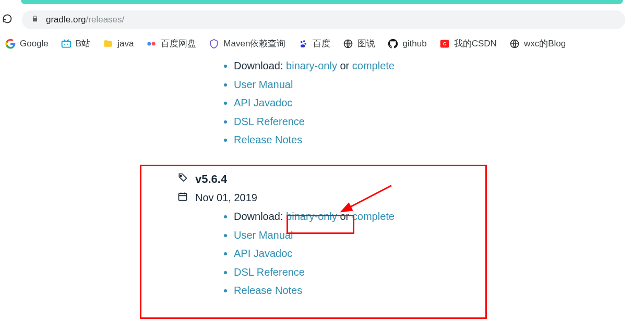 The height and width of the screenshot is (332, 644). I want to click on bookmark-maven: Maven依赖查询, so click(247, 44).